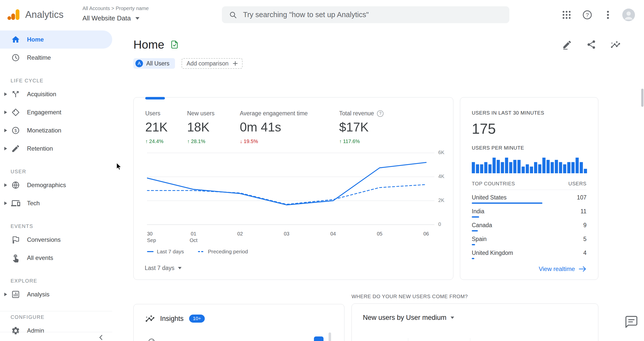 The height and width of the screenshot is (341, 644). I want to click on bottom-row: Insights 10+ WHERE DO YOUR NEW USERS COM…, so click(389, 310).